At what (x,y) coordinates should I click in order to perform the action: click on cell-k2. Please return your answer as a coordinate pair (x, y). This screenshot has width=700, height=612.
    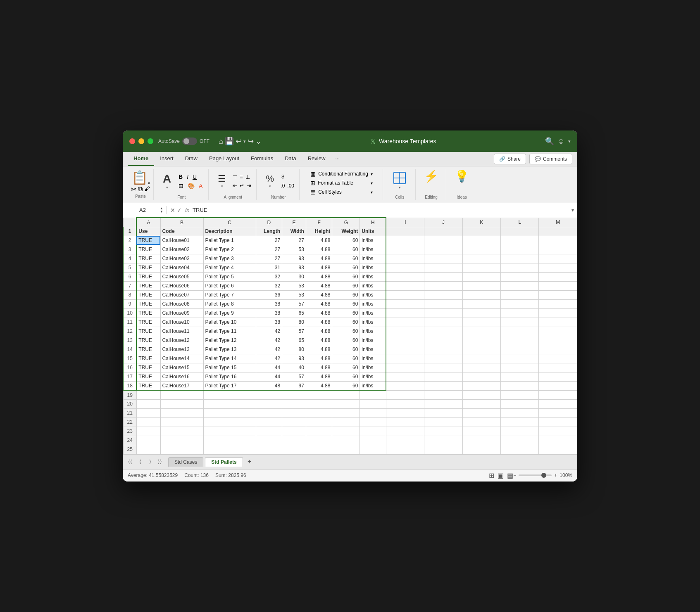
    Looking at the image, I should click on (481, 240).